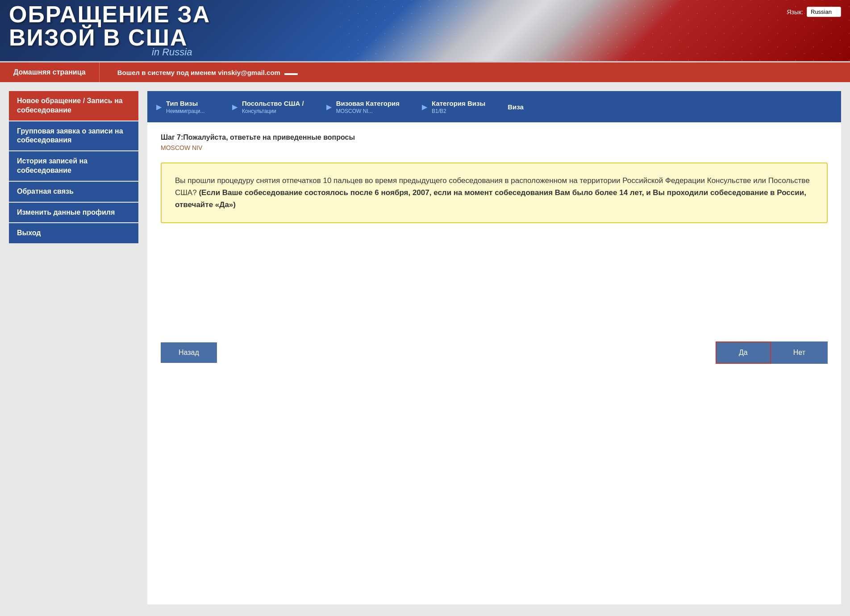 The height and width of the screenshot is (616, 850). I want to click on step-value-4: B1/B2, so click(458, 111).